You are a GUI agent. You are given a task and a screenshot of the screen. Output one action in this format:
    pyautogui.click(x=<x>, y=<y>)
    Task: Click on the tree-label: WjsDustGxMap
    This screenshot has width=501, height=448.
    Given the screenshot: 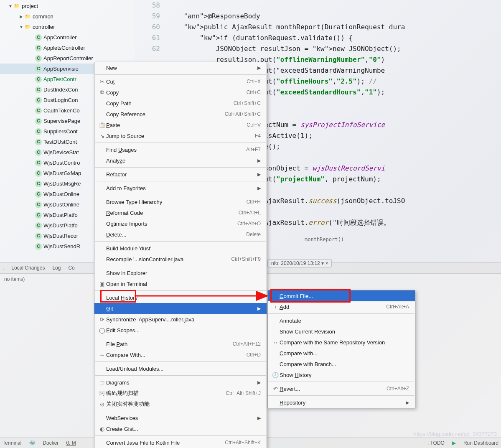 What is the action you would take?
    pyautogui.click(x=62, y=173)
    